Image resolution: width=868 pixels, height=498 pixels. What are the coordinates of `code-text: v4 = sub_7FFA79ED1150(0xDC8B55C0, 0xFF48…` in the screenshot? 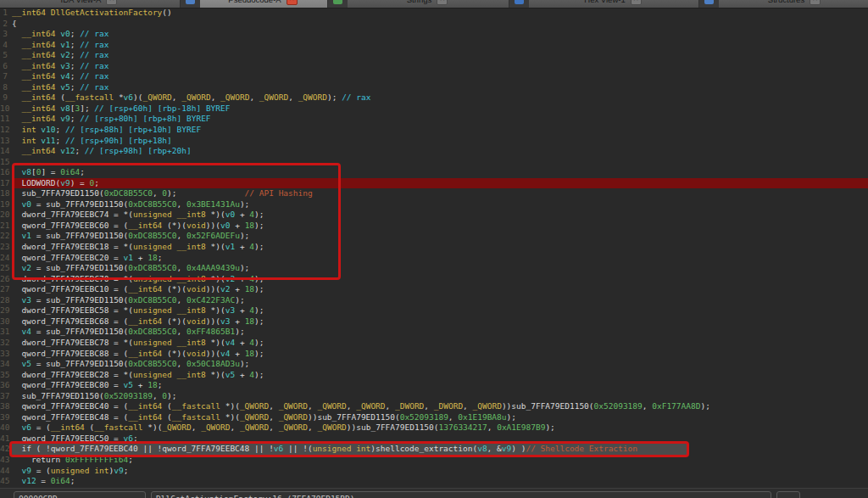 It's located at (440, 333).